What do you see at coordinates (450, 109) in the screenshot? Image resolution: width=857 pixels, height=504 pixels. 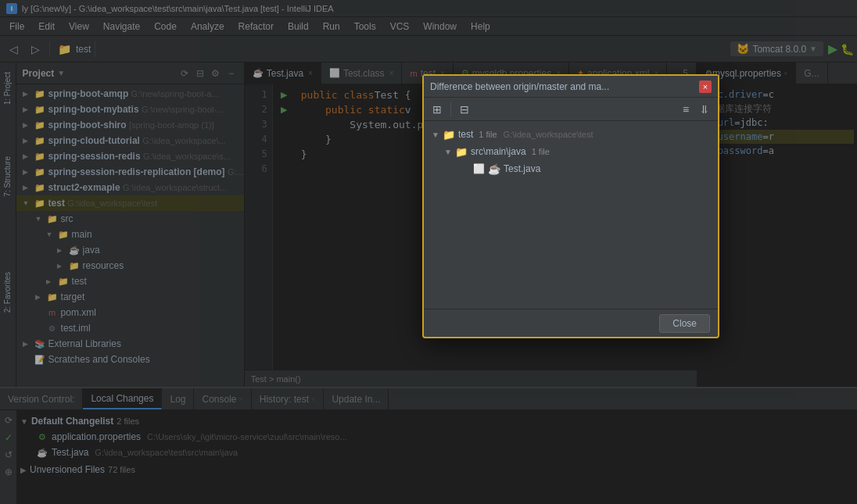 I see `modal-toolbar-sep` at bounding box center [450, 109].